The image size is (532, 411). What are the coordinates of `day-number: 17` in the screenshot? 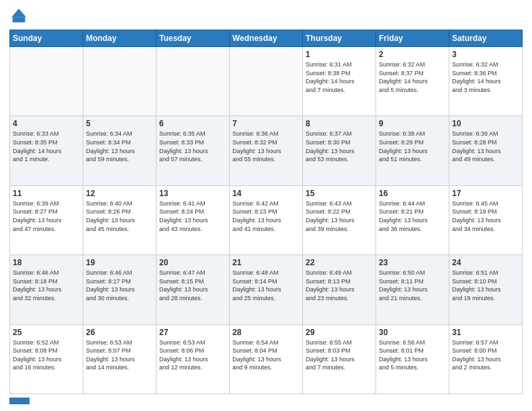 It's located at (486, 193).